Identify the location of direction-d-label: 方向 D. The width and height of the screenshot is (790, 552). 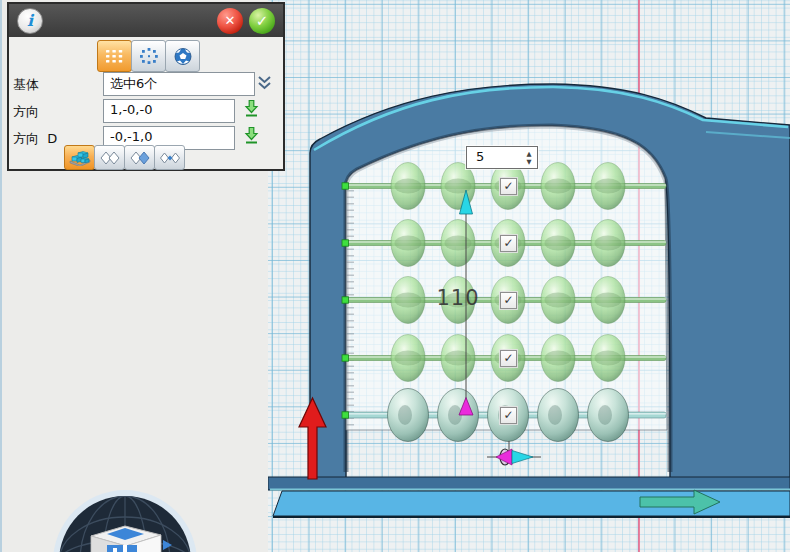
(35, 139).